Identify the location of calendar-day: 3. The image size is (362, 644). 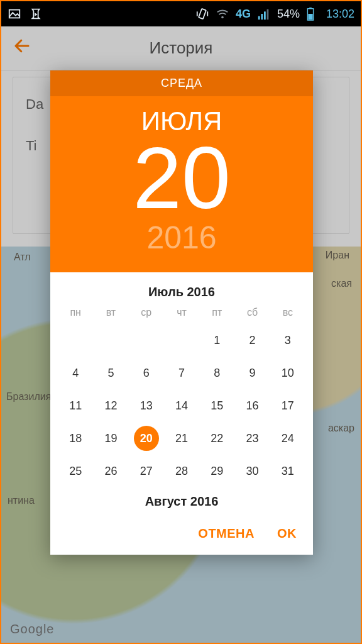
(288, 340).